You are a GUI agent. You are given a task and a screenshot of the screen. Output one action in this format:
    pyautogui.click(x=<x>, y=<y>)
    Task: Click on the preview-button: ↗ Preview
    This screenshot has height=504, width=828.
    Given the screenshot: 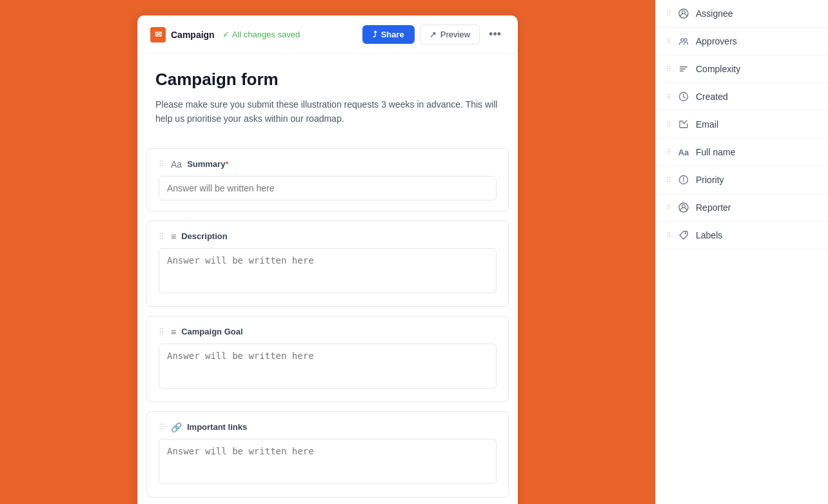 What is the action you would take?
    pyautogui.click(x=450, y=35)
    